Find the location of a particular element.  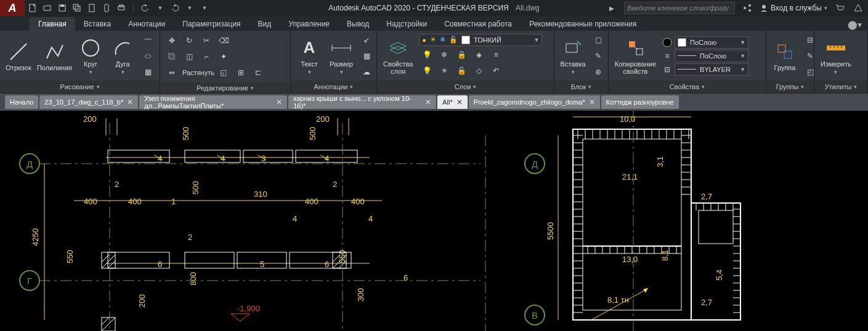

layer-prev-icon: ↶ is located at coordinates (496, 71).